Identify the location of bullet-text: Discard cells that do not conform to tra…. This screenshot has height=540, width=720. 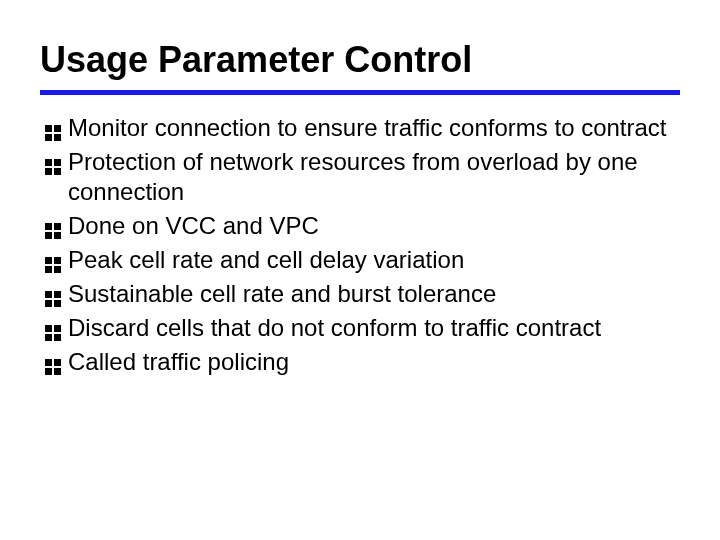
(372, 328).